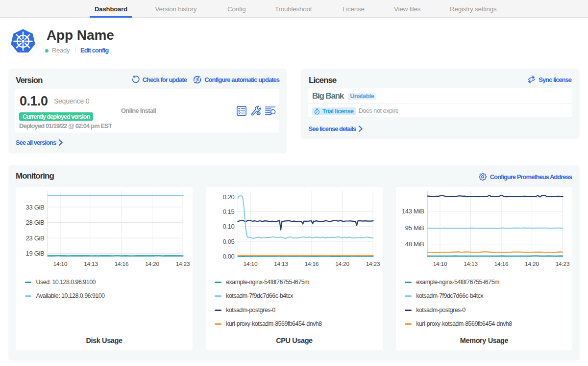  What do you see at coordinates (35, 207) in the screenshot?
I see `svg-text: 33 GiB` at bounding box center [35, 207].